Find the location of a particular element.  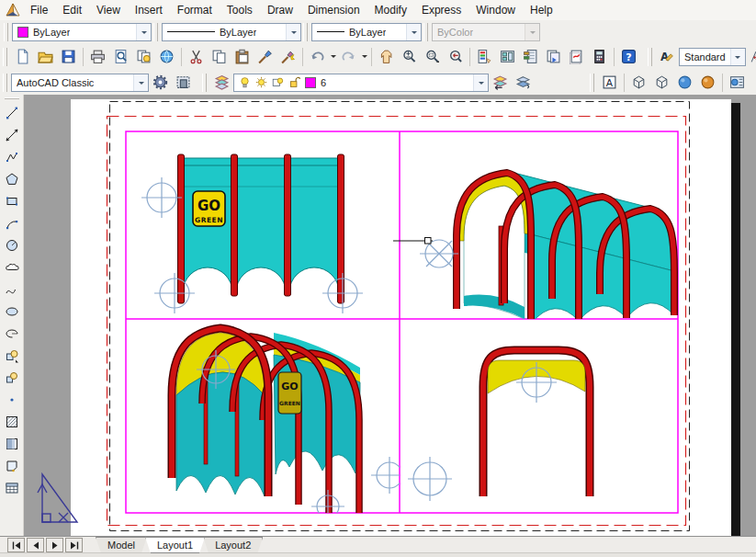

tab-layout1: Layout1 is located at coordinates (175, 545).